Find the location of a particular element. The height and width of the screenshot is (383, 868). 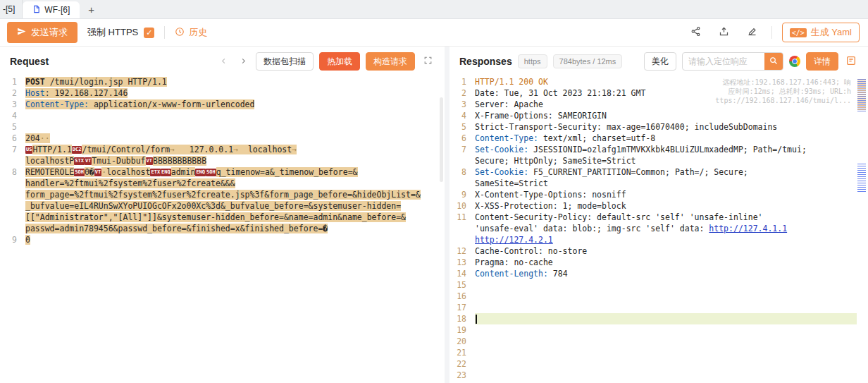

packet-scan-button: 数据包扫描 is located at coordinates (285, 61).